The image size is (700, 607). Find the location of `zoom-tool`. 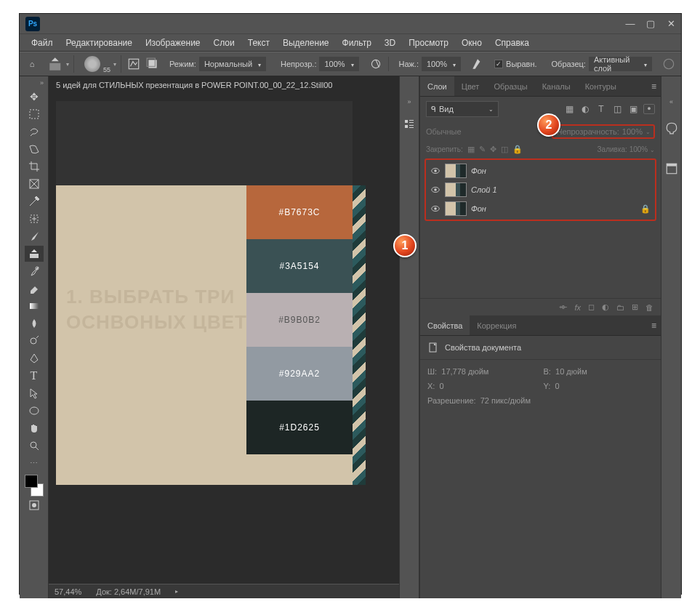

zoom-tool is located at coordinates (34, 446).